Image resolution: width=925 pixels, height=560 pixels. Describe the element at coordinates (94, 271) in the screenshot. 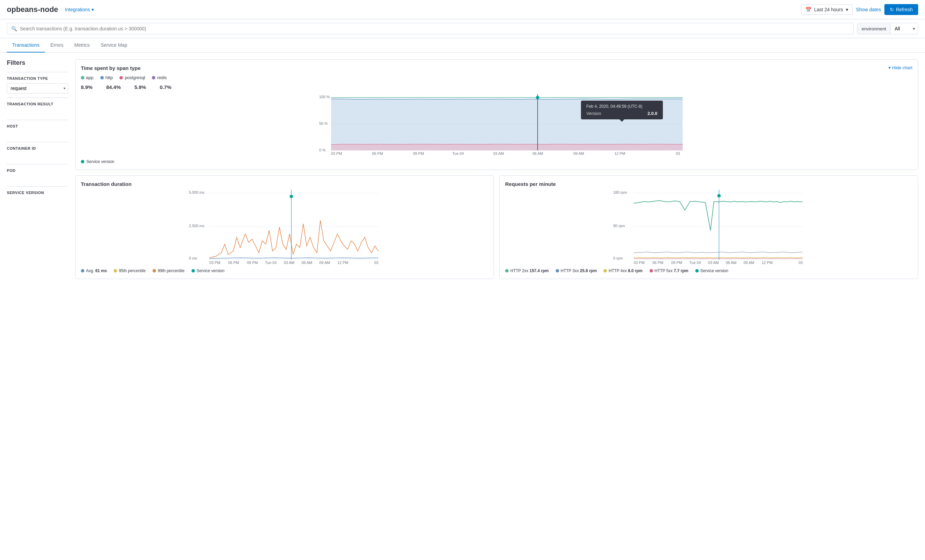

I see `avg-legend: Avg. 61 ms` at that location.